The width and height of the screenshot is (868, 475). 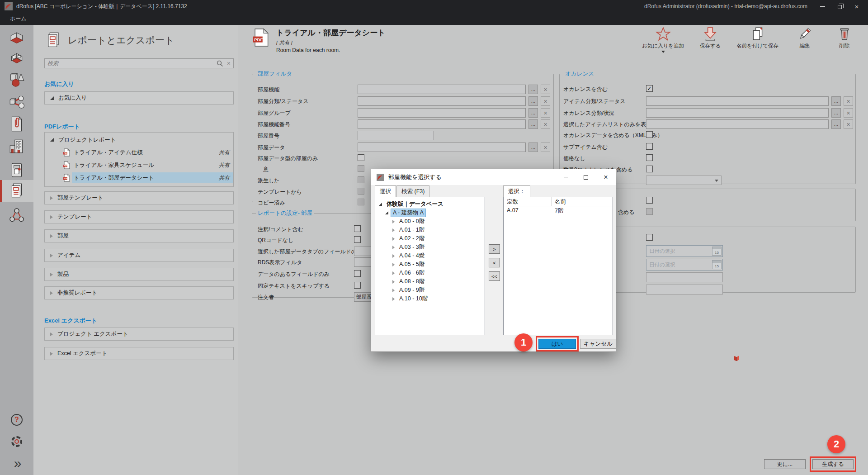 What do you see at coordinates (684, 251) in the screenshot?
I see `date-from-picker: 日付の選択 15` at bounding box center [684, 251].